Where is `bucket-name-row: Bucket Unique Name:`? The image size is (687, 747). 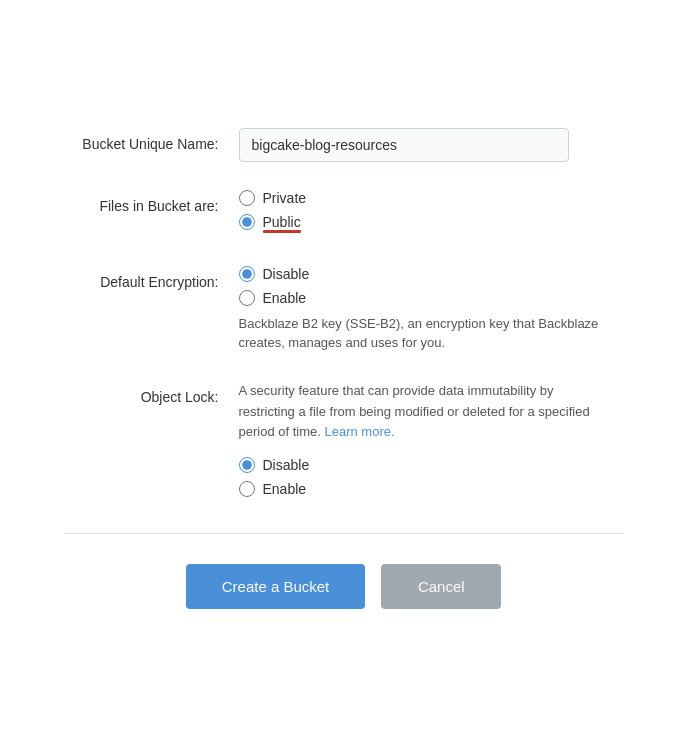
bucket-name-row: Bucket Unique Name: is located at coordinates (344, 145).